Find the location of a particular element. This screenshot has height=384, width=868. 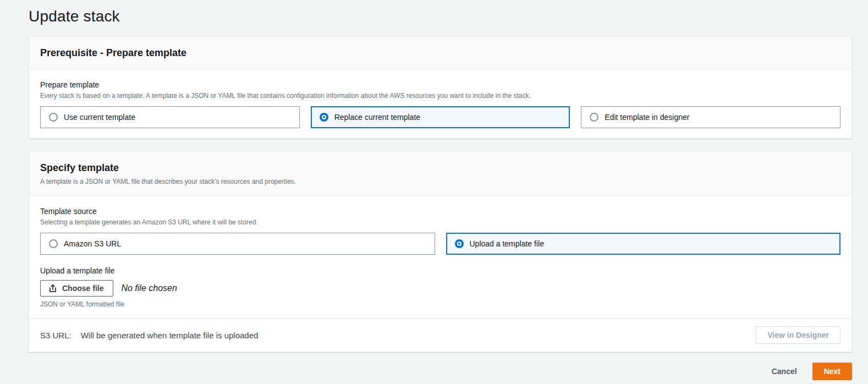

specify-template-title: Specify template is located at coordinates (440, 168).